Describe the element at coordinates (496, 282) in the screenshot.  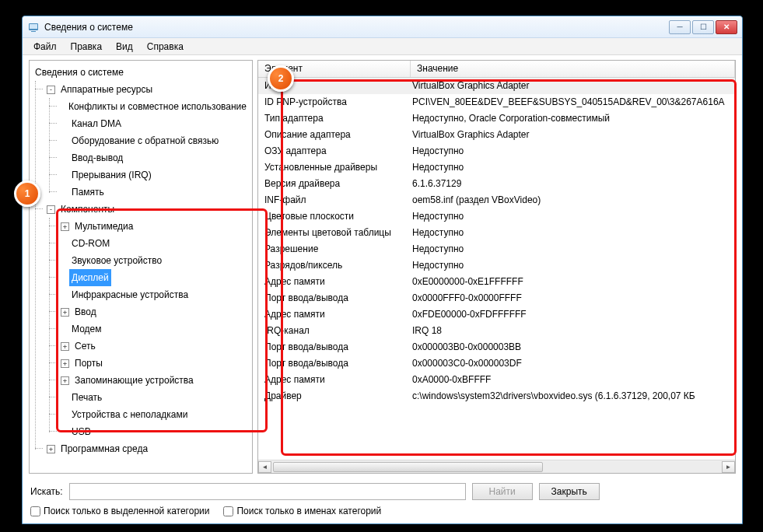
I see `detail-row: Адрес памяти0xE0000000-0xE1FFFFFF` at that location.